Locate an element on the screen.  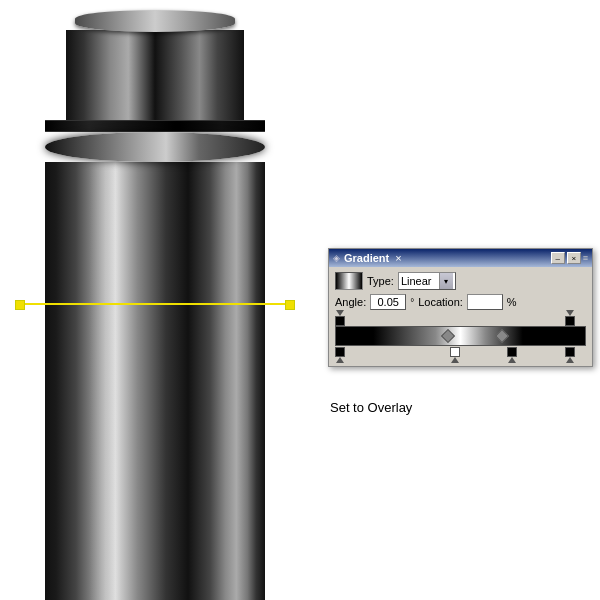
panel-tab-label: × is located at coordinates (398, 258).